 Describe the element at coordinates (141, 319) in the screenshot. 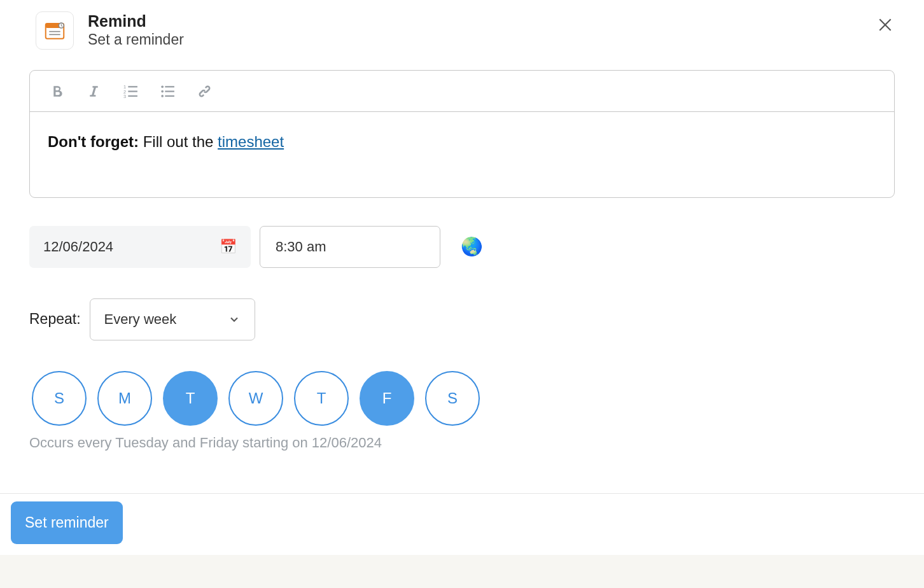

I see `repeat-value: Every week` at that location.